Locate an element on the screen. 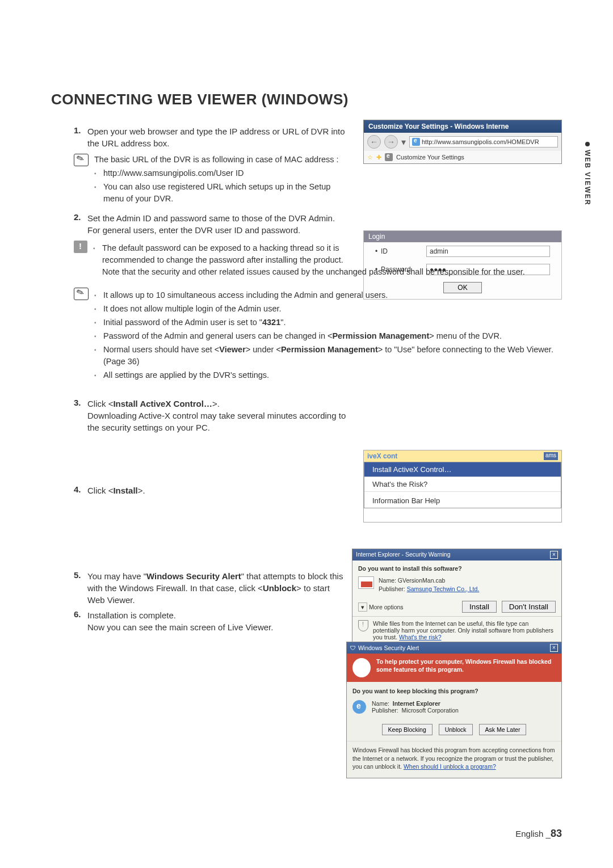  figure-browser-address: Customize Your Settings - Windows Intern… is located at coordinates (463, 142).